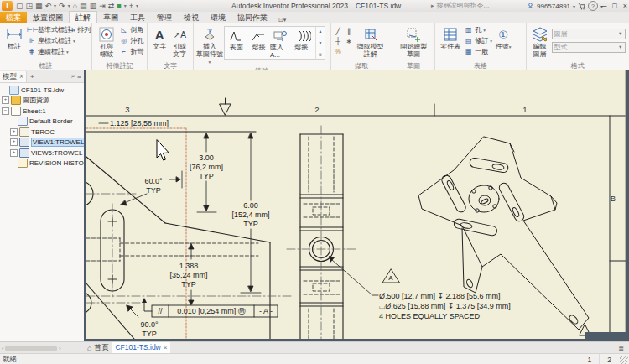  I want to click on section-view, so click(321, 232).